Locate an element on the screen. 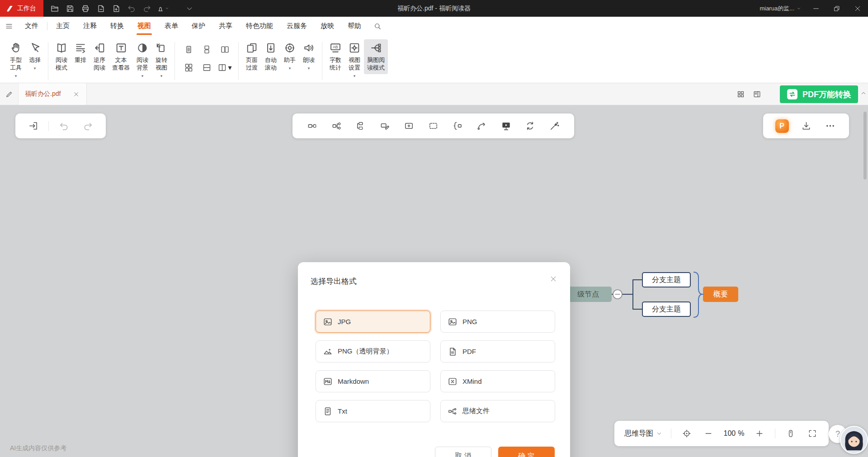 Image resolution: width=868 pixels, height=457 pixels. reading-background-label: 阅读 背景 is located at coordinates (142, 64).